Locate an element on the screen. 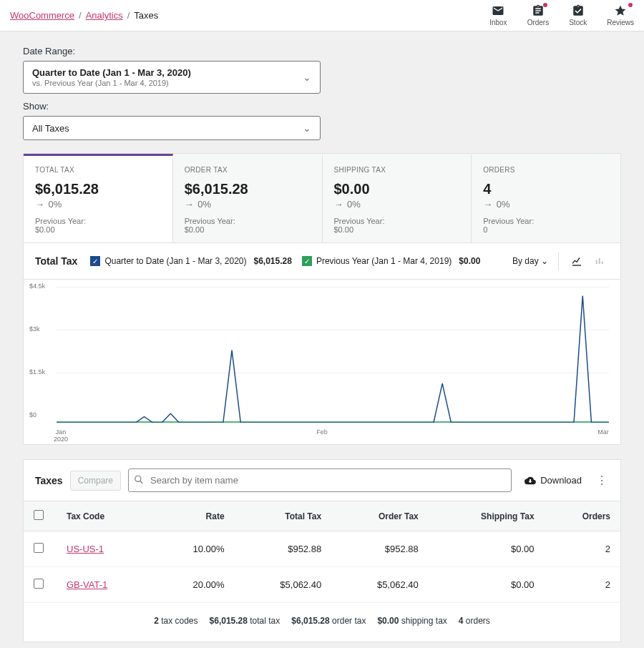 The height and width of the screenshot is (648, 644). x-tick: Mar is located at coordinates (603, 432).